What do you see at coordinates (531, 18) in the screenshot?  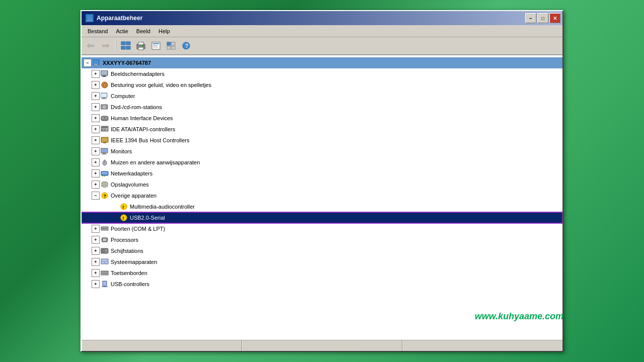 I see `minimize-button: −` at bounding box center [531, 18].